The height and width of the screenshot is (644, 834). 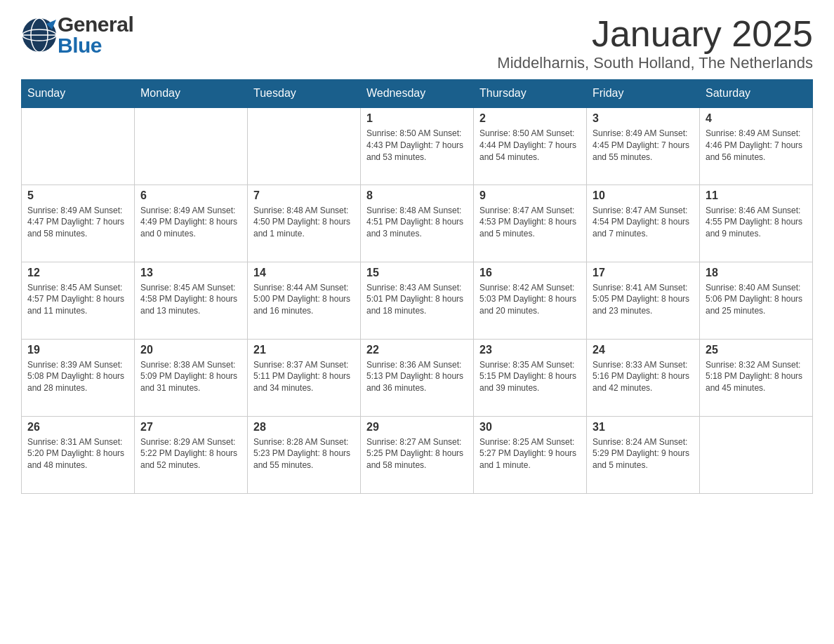 What do you see at coordinates (304, 427) in the screenshot?
I see `day-number: 28` at bounding box center [304, 427].